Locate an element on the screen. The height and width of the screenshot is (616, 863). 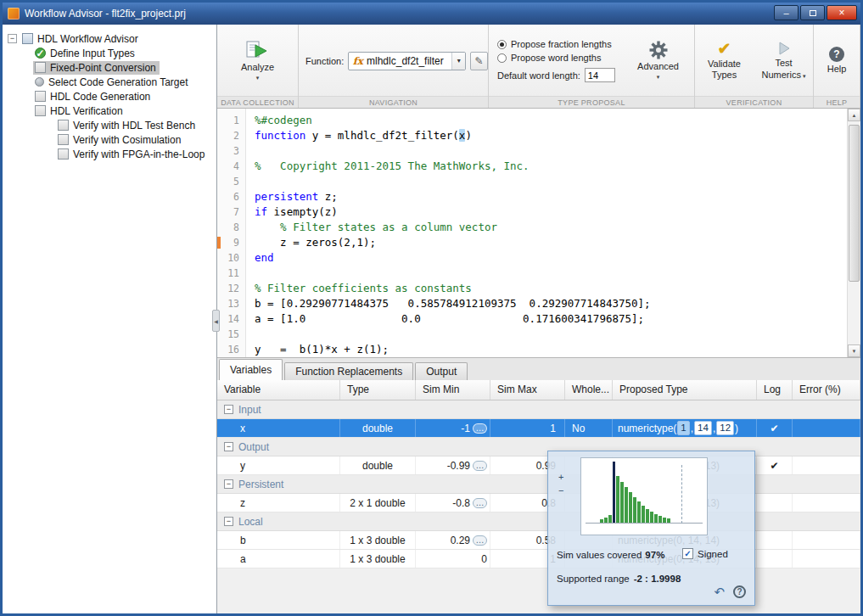
popup-help-icon: ? is located at coordinates (740, 592).